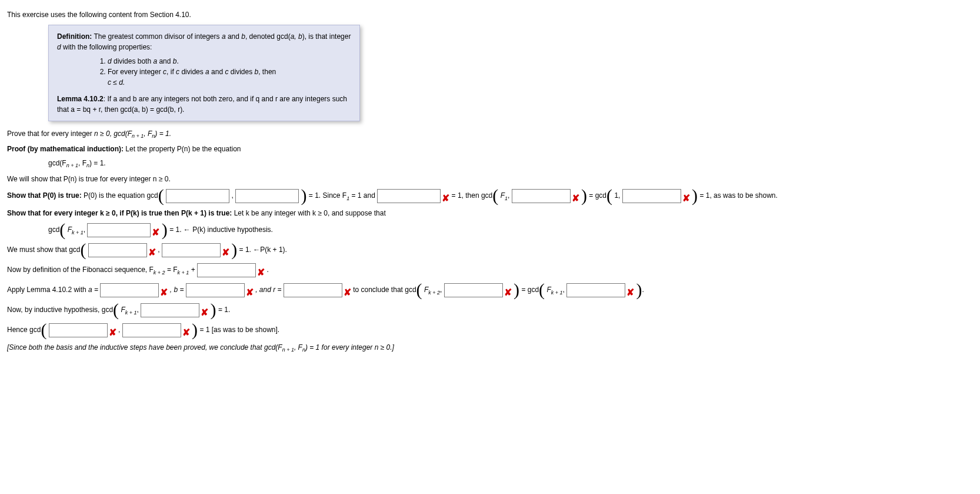  What do you see at coordinates (511, 164) in the screenshot?
I see `pn-equation: gcd(Fn + 1, Fn) = 1.` at bounding box center [511, 164].